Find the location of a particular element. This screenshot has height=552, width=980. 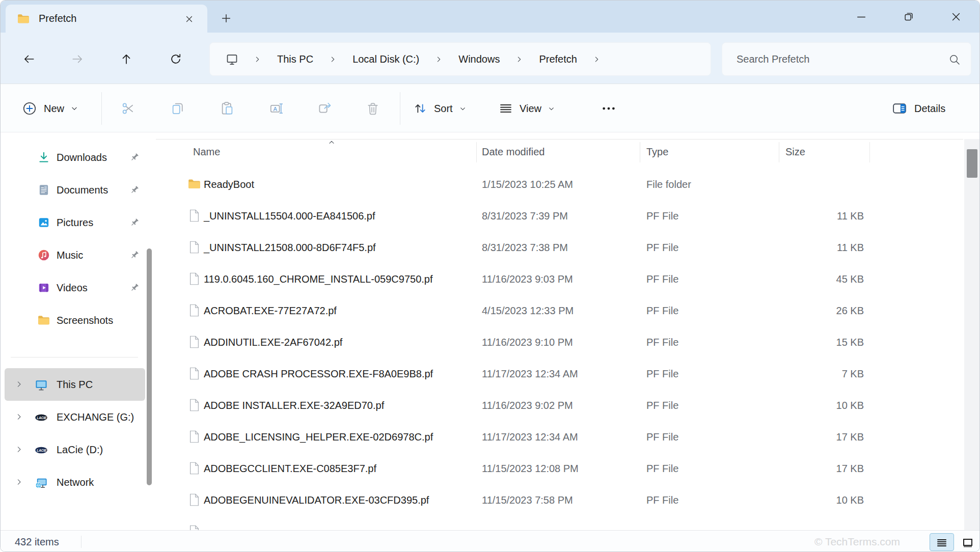

forward-icon is located at coordinates (77, 59).